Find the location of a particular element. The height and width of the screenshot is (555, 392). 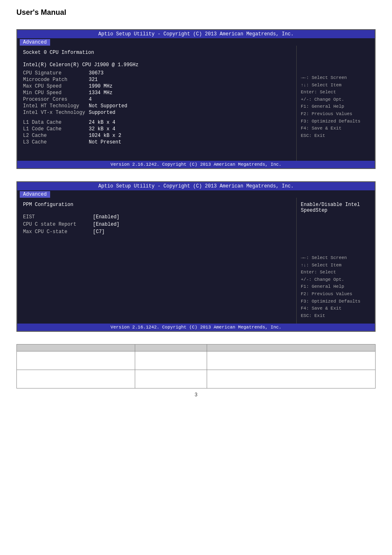

table-row: CPU C state Report [Enabled] is located at coordinates (157, 224).